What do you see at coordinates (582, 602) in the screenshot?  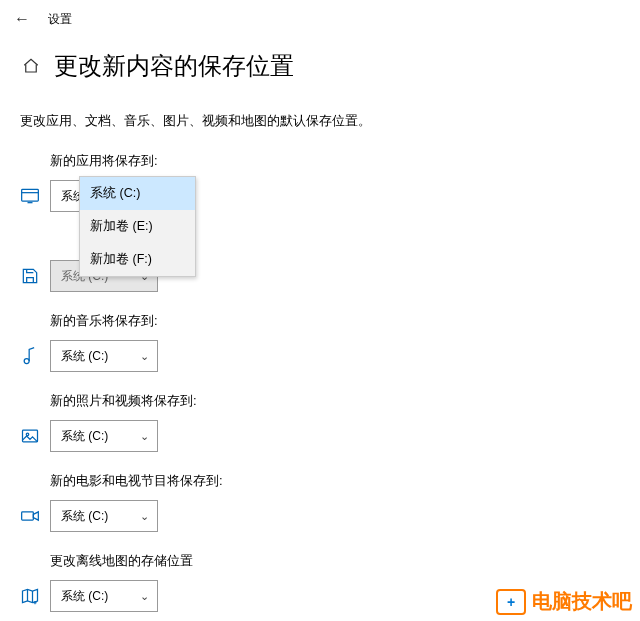 I see `watermark-text: 电脑技术吧` at bounding box center [582, 602].